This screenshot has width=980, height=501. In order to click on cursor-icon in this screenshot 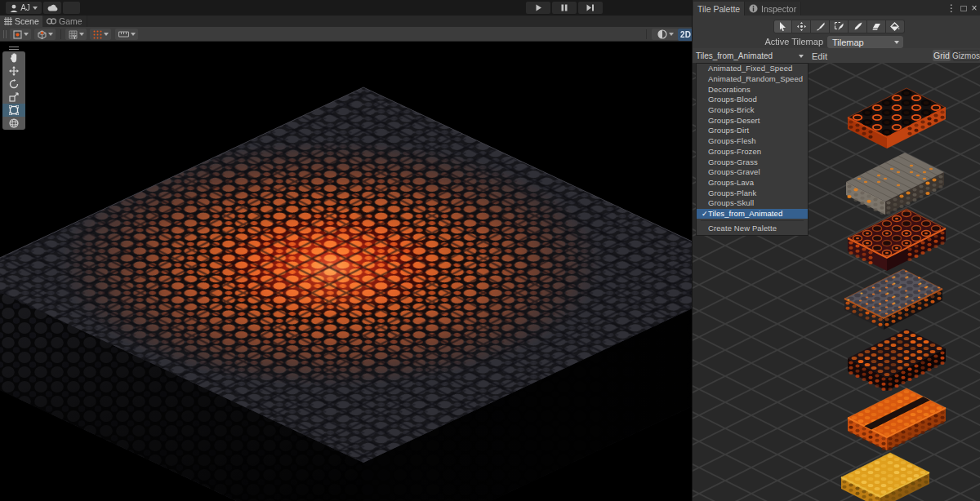, I will do `click(782, 26)`.